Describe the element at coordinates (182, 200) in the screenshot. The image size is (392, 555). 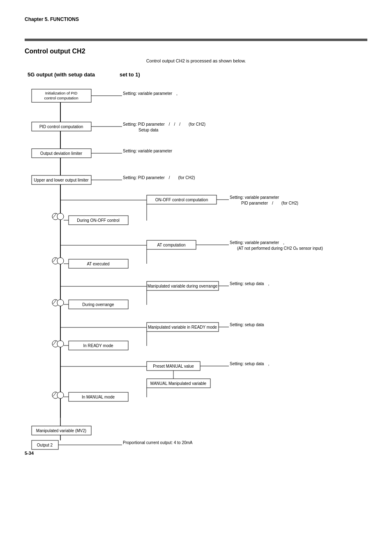
I see `svg-text: ON-OFF control computation` at that location.